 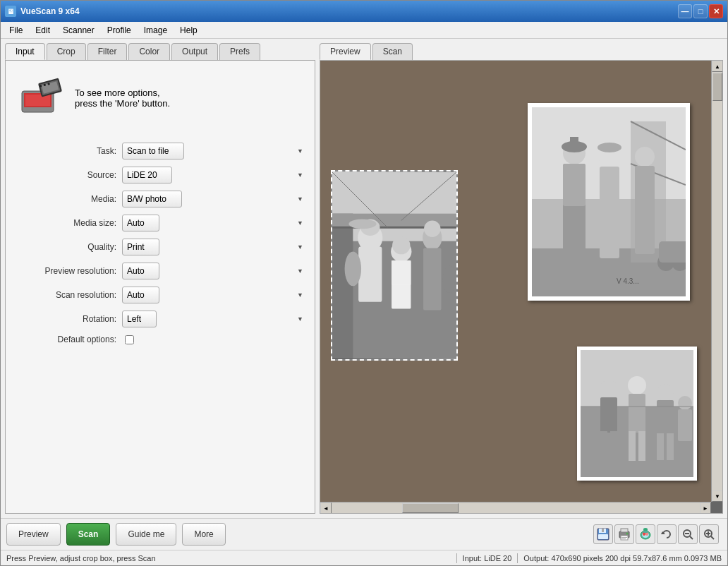 I want to click on more-button: More, so click(x=203, y=534).